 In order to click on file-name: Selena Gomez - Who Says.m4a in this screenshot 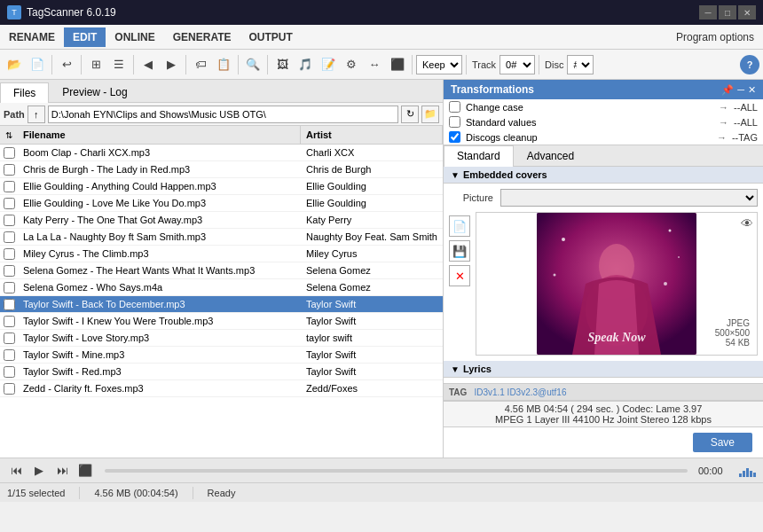, I will do `click(160, 287)`.